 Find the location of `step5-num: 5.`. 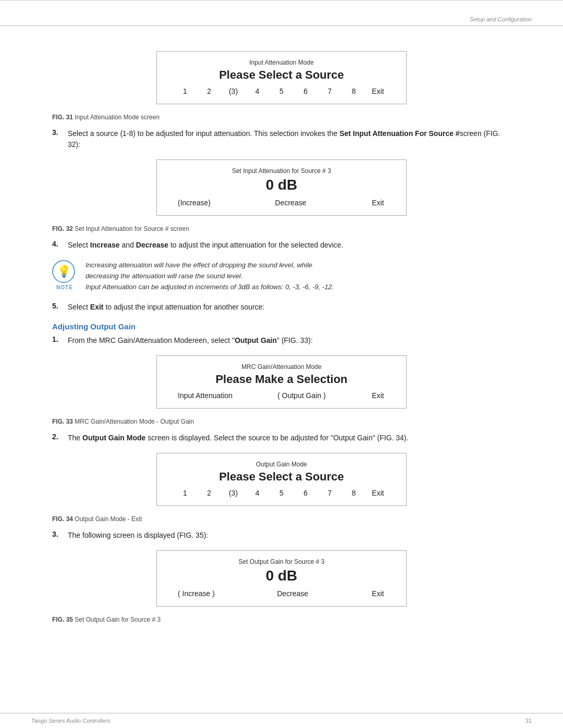

step5-num: 5. is located at coordinates (57, 306).